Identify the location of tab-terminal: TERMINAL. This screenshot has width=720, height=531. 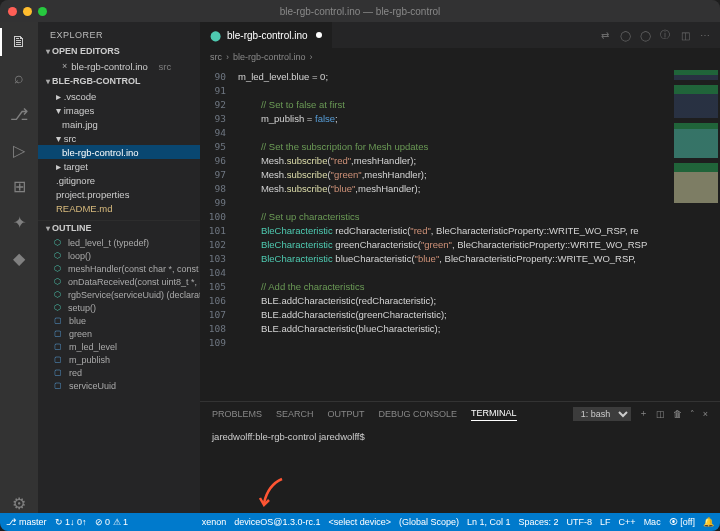
(494, 414).